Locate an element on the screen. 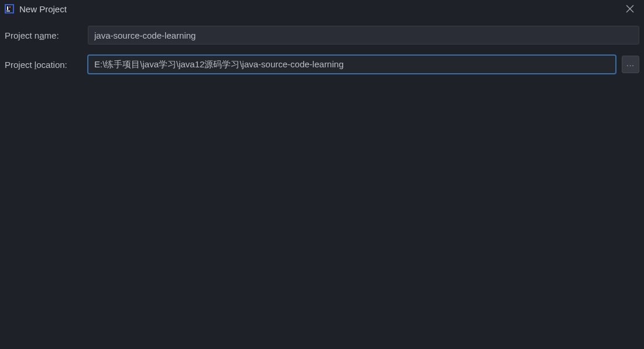 This screenshot has height=349, width=644. project-name-row: Project name: is located at coordinates (322, 35).